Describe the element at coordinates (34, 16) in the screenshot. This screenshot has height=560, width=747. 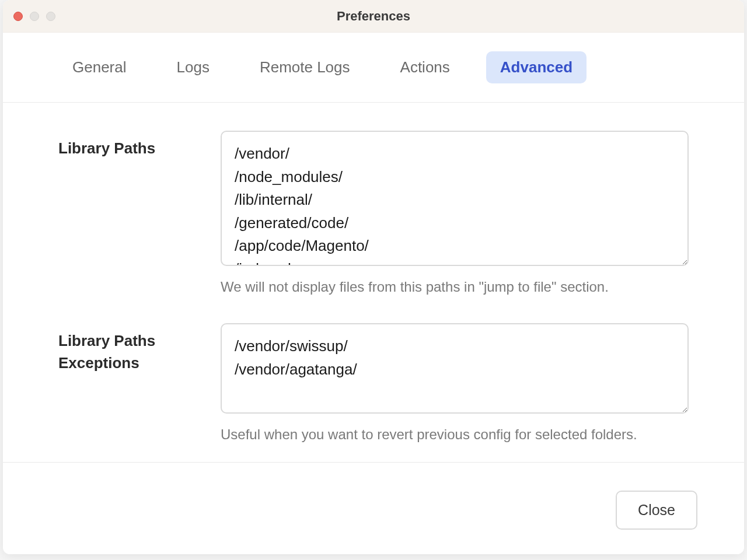
I see `minimize-window-button` at that location.